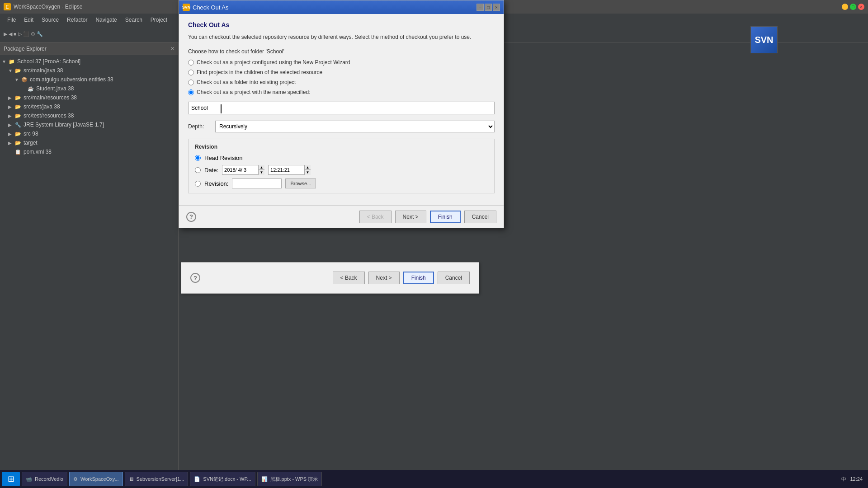  Describe the element at coordinates (160, 479) in the screenshot. I see `app-label-svn: SubversionServer[1...` at that location.